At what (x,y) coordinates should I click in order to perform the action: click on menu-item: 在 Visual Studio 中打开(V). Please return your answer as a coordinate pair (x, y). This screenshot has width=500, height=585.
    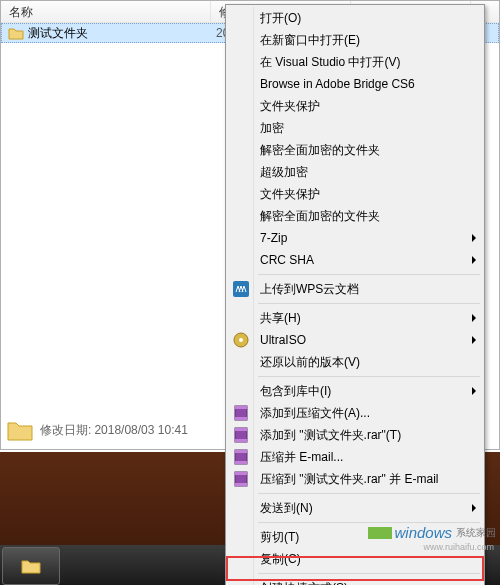
    Looking at the image, I should click on (355, 62).